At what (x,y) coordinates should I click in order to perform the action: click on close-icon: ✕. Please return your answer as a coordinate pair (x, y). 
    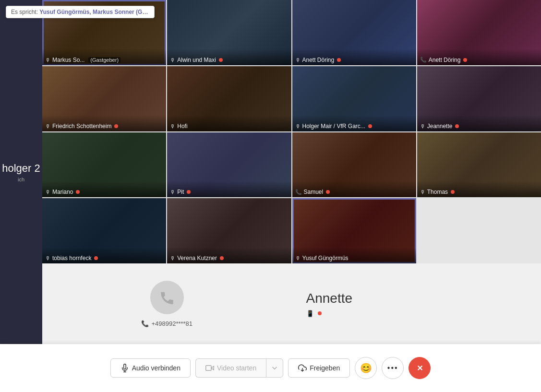
    Looking at the image, I should click on (420, 368).